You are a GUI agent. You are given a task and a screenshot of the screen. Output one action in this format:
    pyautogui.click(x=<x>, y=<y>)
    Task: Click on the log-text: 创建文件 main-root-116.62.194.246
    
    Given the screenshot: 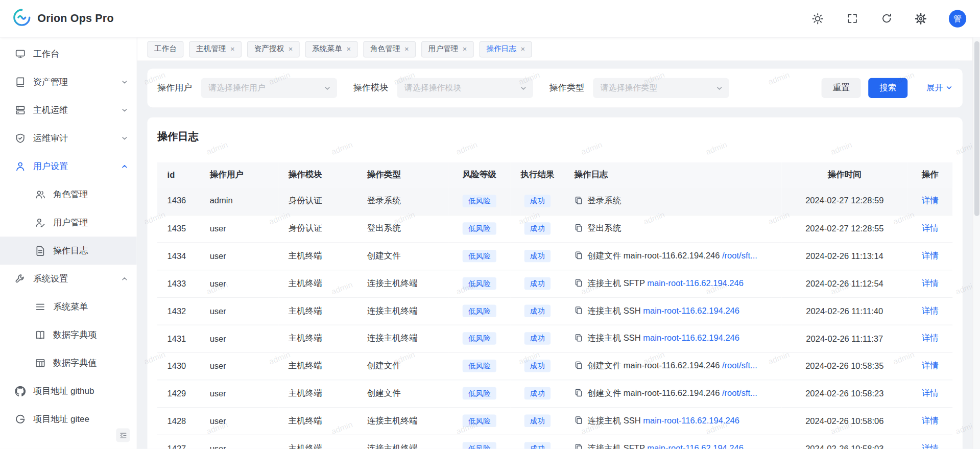 What is the action you would take?
    pyautogui.click(x=655, y=393)
    